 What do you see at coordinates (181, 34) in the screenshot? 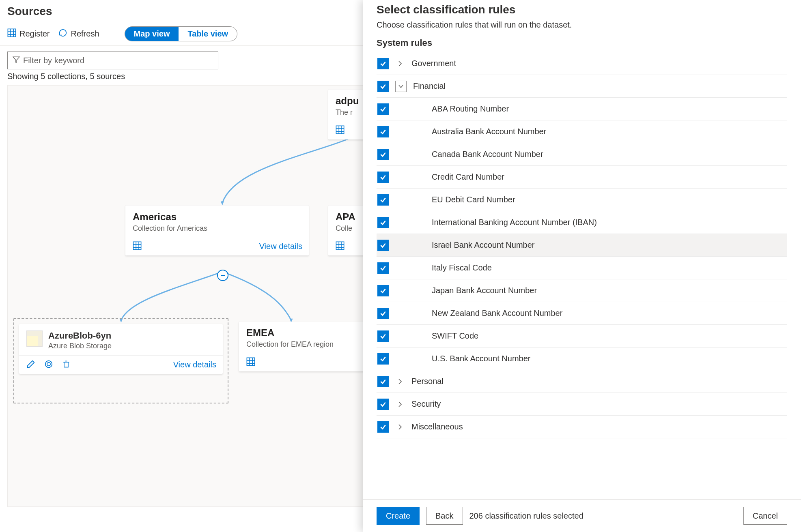
I see `view-toggle: Map view Table view` at bounding box center [181, 34].